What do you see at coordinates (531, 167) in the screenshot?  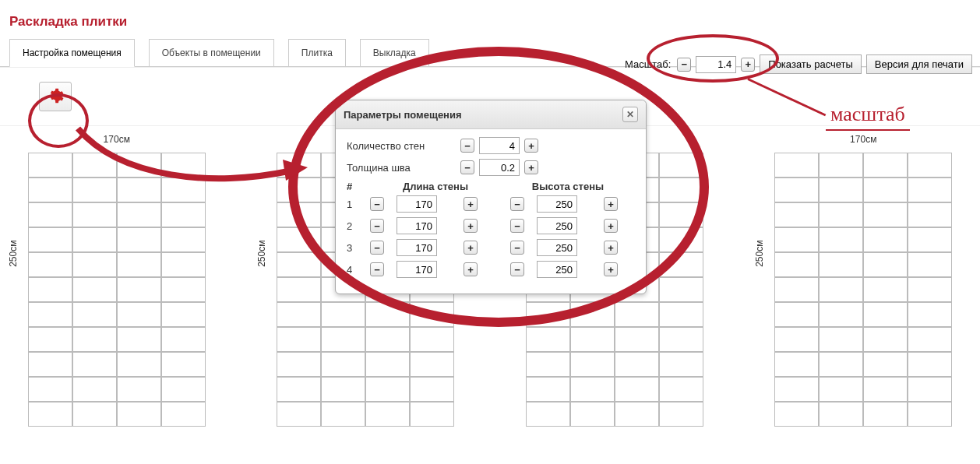 I see `seam-plus-button: +` at bounding box center [531, 167].